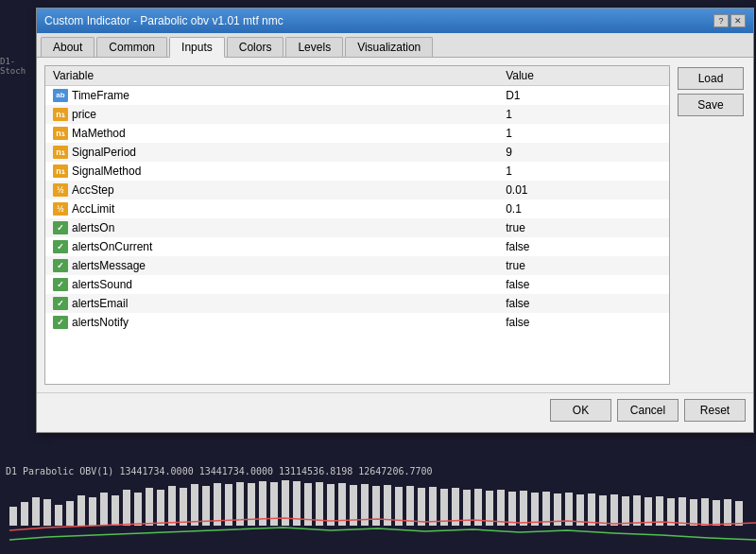 The image size is (756, 554). I want to click on table-row: ✓ alertsOn true, so click(357, 228).